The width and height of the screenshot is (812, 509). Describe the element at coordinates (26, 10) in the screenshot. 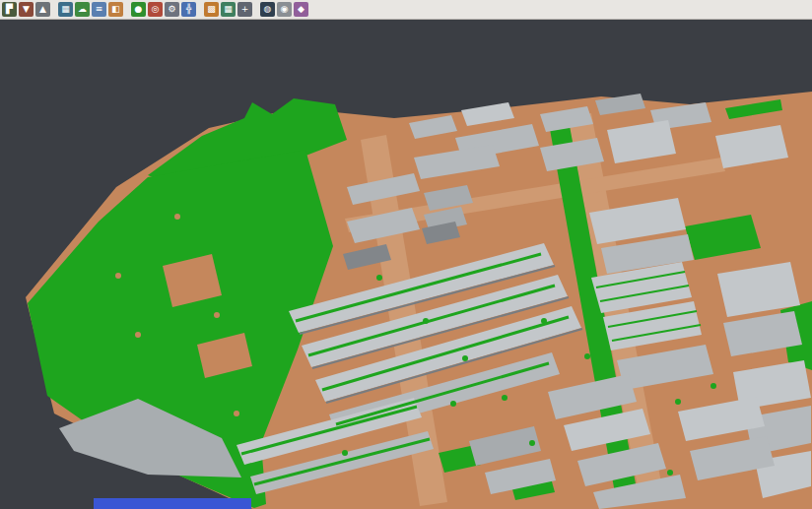

I see `save-icon: ▼` at that location.